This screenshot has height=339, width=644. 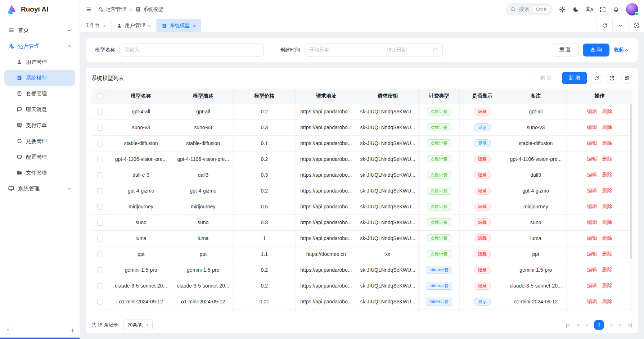 I want to click on page-size-select: 20条/页 ▾, so click(x=138, y=325).